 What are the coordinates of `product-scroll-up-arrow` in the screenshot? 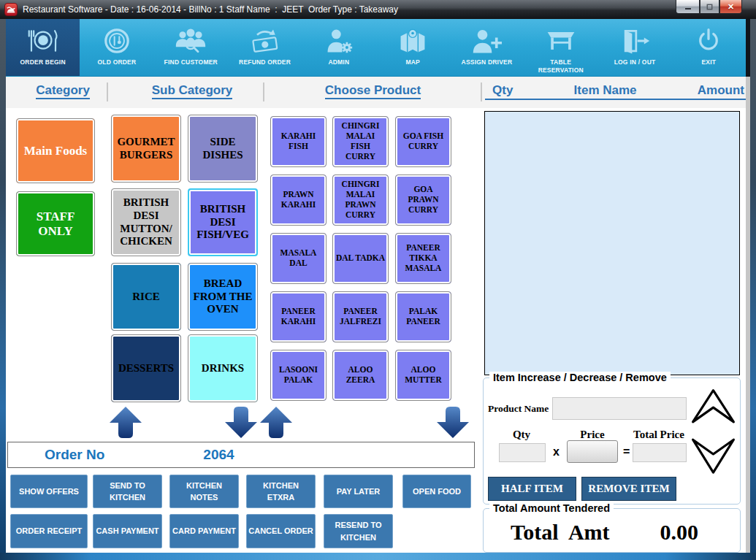 It's located at (276, 422).